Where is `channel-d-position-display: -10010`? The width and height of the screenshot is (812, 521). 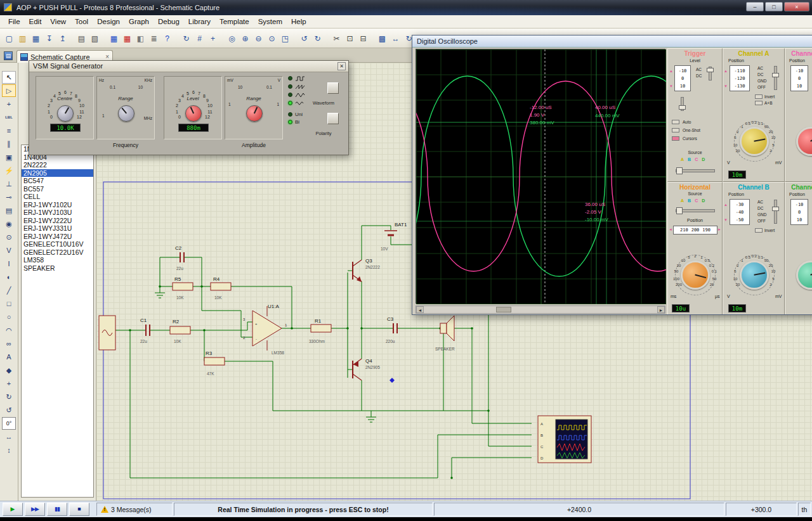 channel-d-position-display: -10010 is located at coordinates (799, 212).